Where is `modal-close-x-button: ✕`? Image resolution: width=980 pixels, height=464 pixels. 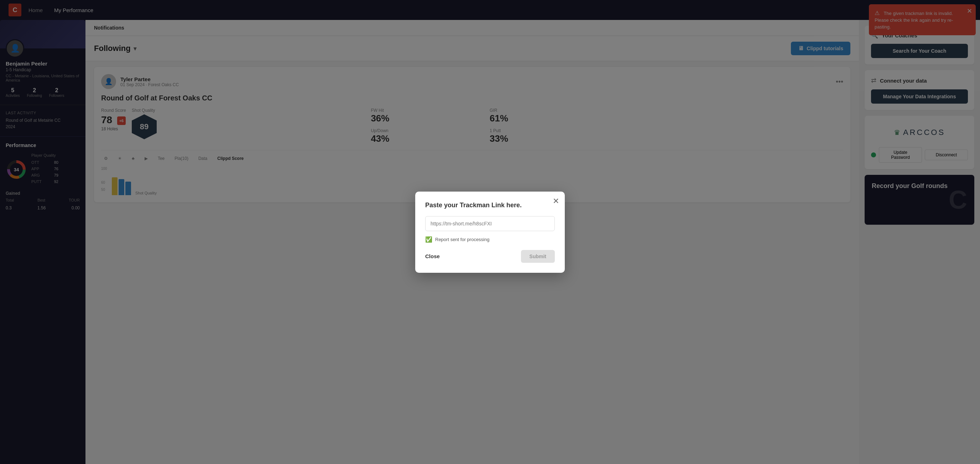 modal-close-x-button: ✕ is located at coordinates (556, 201).